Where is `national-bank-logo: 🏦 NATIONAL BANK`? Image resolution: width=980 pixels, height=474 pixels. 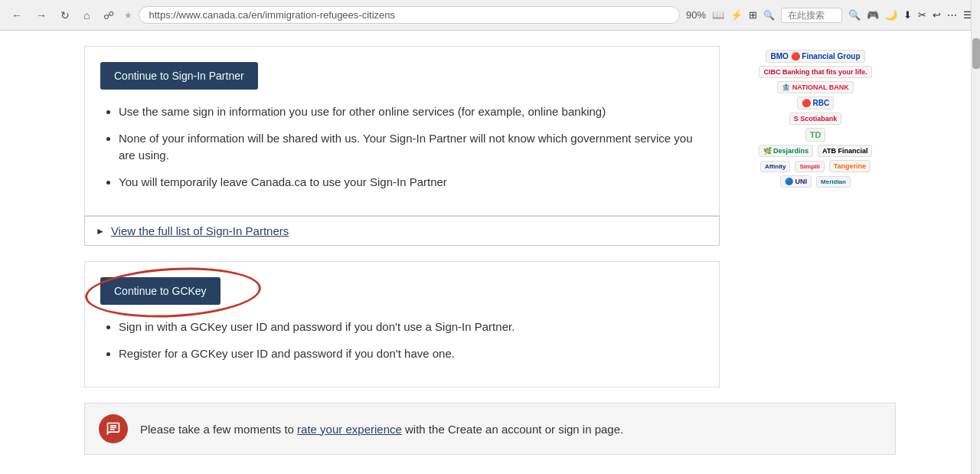
national-bank-logo: 🏦 NATIONAL BANK is located at coordinates (815, 87).